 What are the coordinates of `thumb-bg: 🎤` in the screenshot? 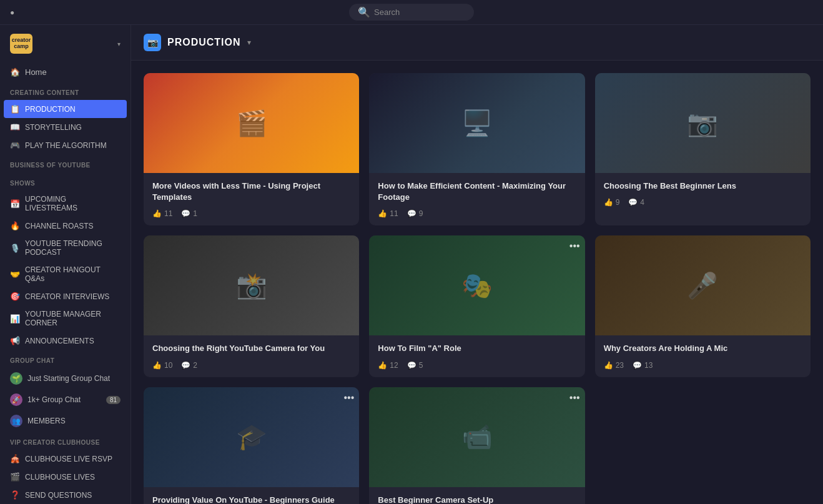 It's located at (703, 285).